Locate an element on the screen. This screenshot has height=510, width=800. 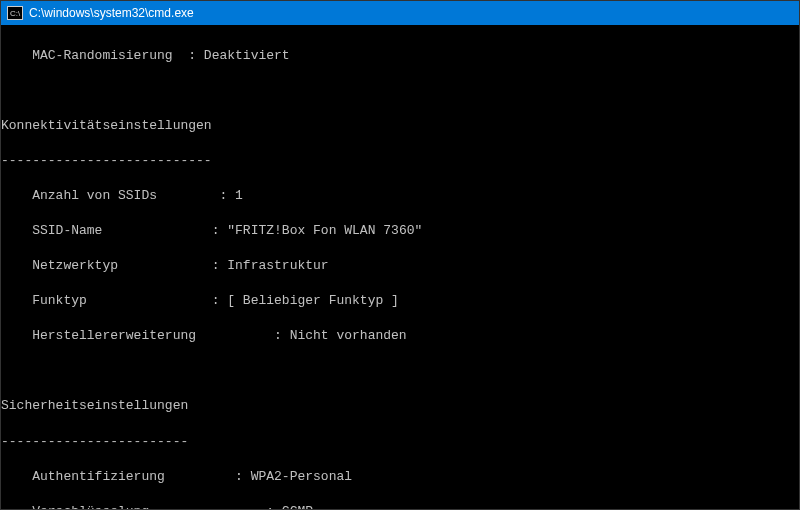
ssid-count-value: 1 is located at coordinates (239, 196).